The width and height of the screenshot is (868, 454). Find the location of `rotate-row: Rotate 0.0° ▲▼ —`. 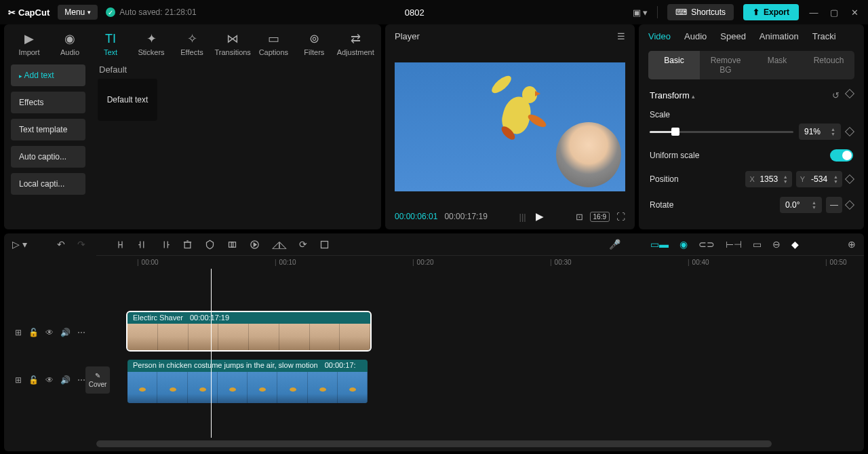

rotate-row: Rotate 0.0° ▲▼ — is located at coordinates (751, 205).